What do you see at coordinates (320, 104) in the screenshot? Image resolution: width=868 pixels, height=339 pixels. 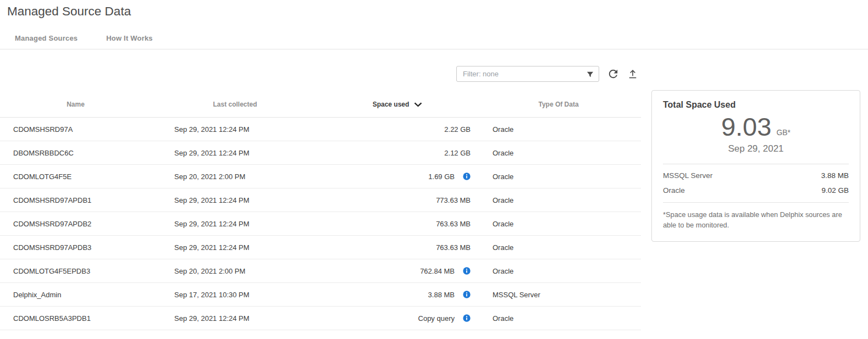 I see `table-header: Name Last collected Space used Type Of D…` at bounding box center [320, 104].